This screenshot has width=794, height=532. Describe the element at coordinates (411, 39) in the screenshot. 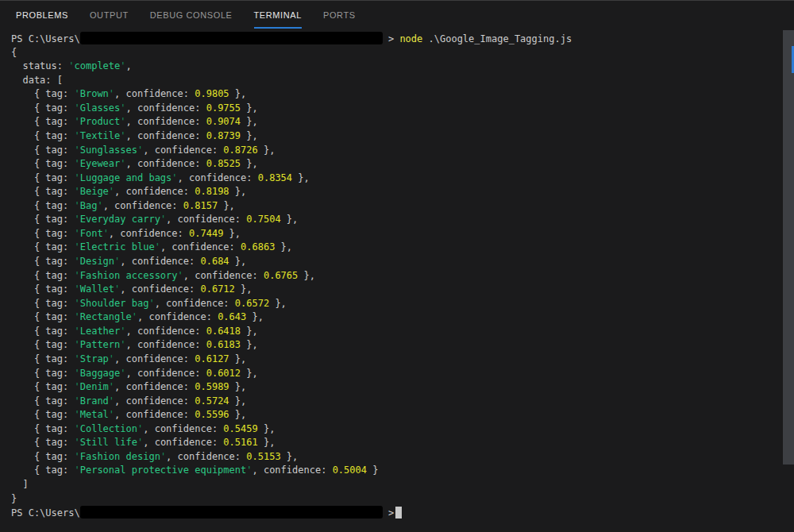

I see `command-name: node` at that location.